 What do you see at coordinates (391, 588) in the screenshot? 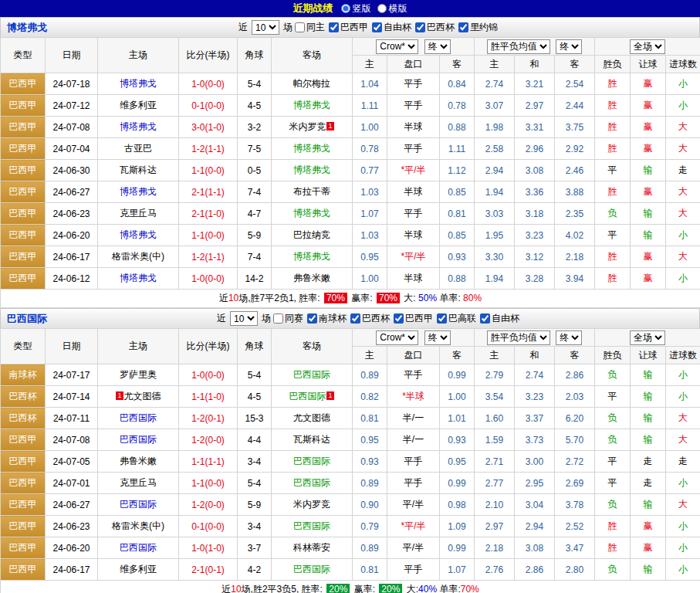
I see `summary-segment: 20%` at bounding box center [391, 588].